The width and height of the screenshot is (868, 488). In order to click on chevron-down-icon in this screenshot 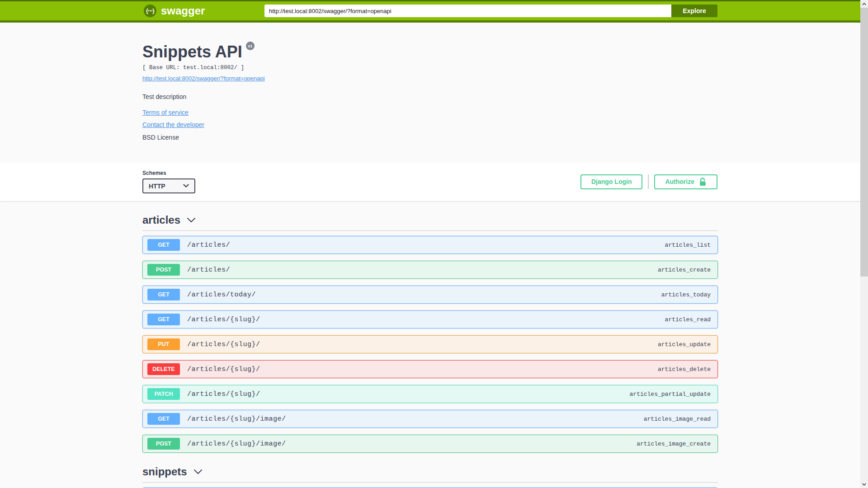, I will do `click(186, 186)`.